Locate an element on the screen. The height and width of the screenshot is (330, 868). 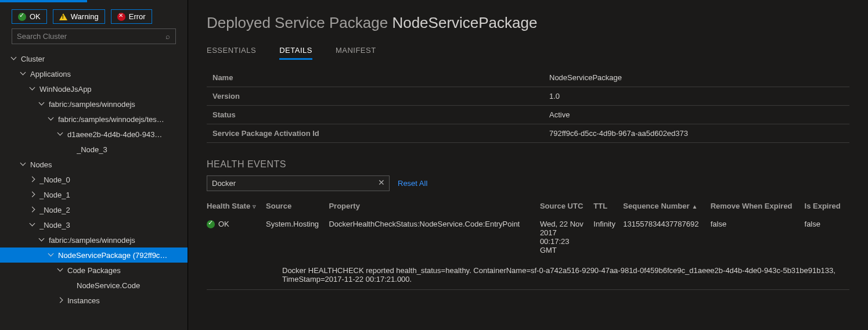
tree-item-label: fabric:/samples/winnodejs is located at coordinates (92, 241).